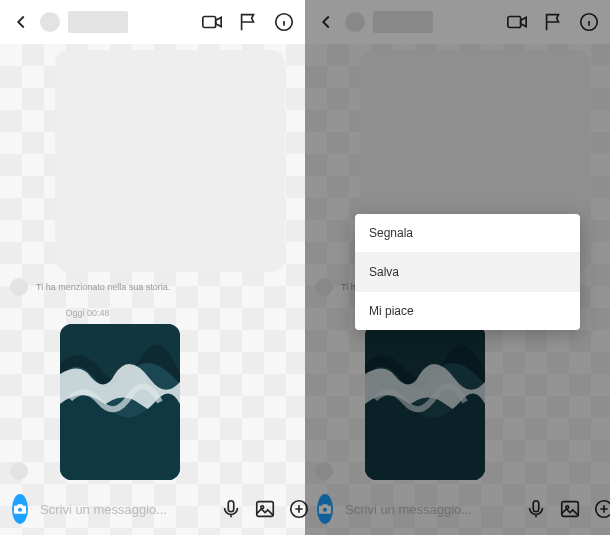 The height and width of the screenshot is (535, 610). What do you see at coordinates (152, 22) in the screenshot?
I see `chat-header` at bounding box center [152, 22].